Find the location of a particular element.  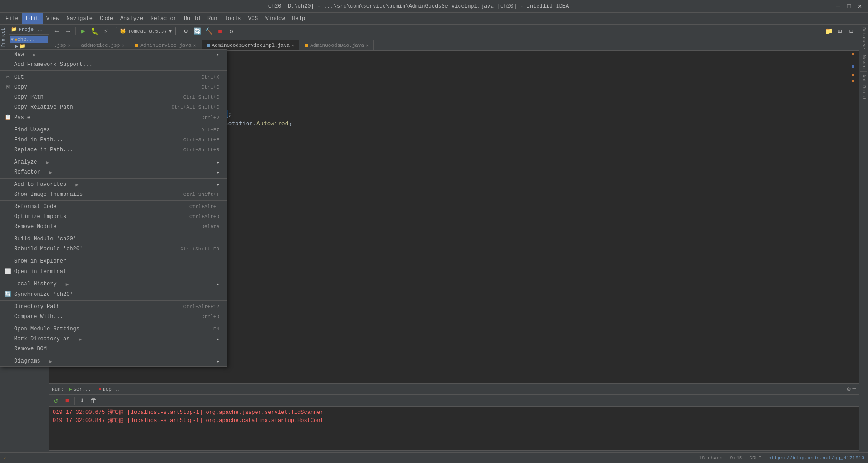

stop-button: ■ is located at coordinates (220, 31).